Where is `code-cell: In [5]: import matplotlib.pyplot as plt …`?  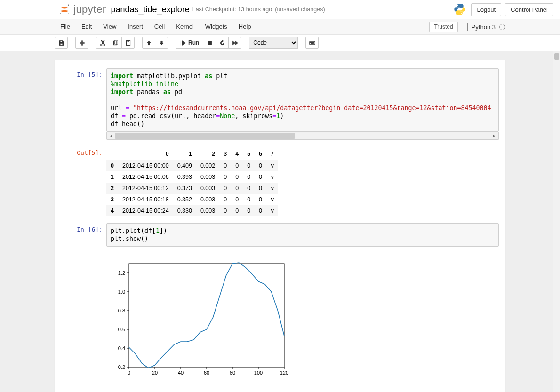 code-cell: In [5]: import matplotlib.pyplot as plt … is located at coordinates (280, 104).